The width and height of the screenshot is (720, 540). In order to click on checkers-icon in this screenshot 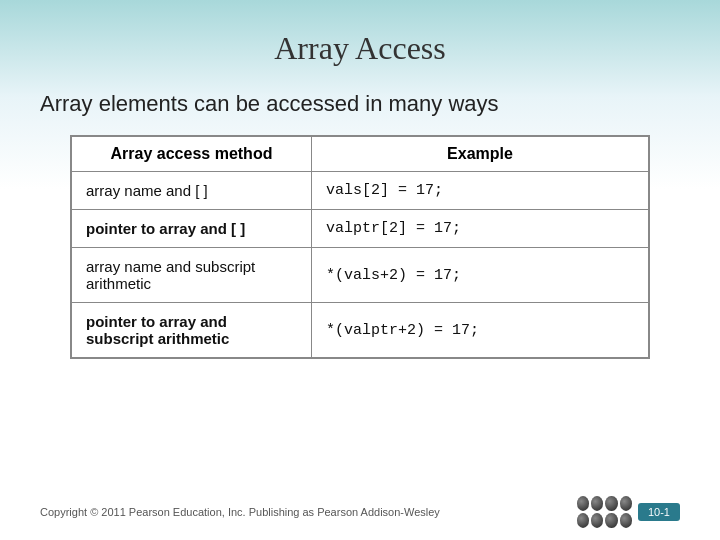, I will do `click(604, 512)`.